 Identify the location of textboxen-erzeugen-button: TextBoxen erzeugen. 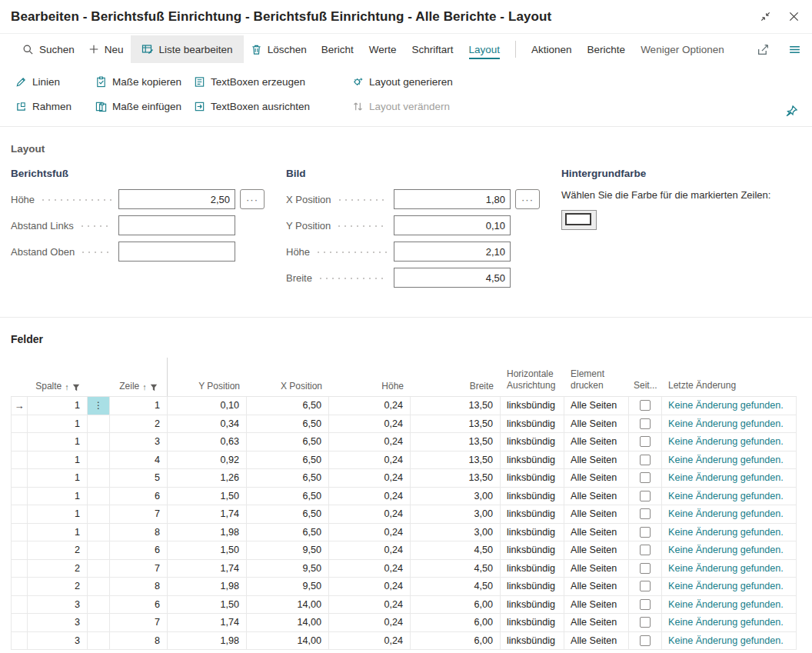
(273, 82).